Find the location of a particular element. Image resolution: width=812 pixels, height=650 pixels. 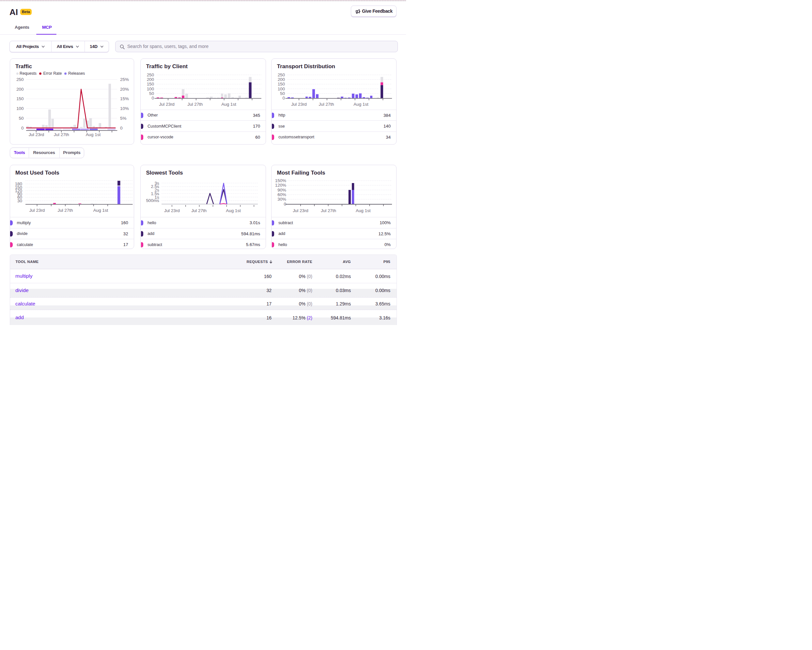

svg-text: 90% is located at coordinates (282, 190).